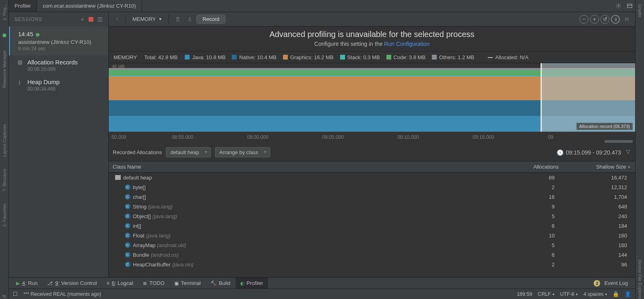 Image resolution: width=644 pixels, height=299 pixels. Describe the element at coordinates (15, 294) in the screenshot. I see `status-window-icon: ☐` at that location.